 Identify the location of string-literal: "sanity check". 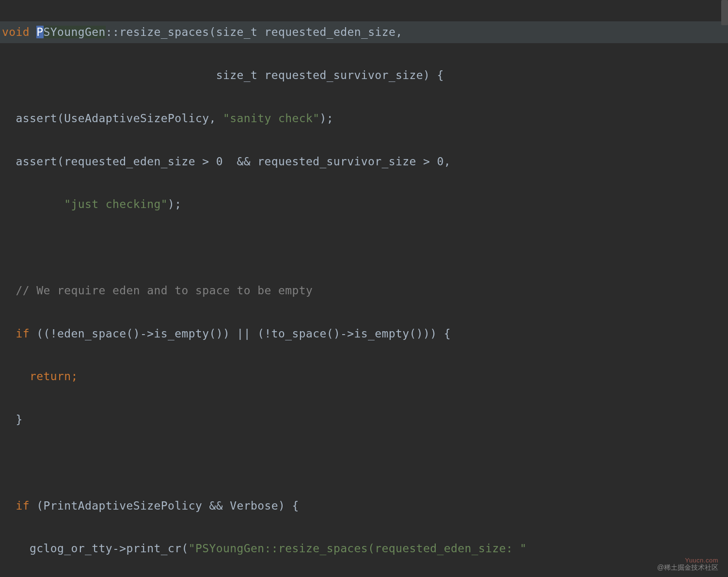
(271, 118).